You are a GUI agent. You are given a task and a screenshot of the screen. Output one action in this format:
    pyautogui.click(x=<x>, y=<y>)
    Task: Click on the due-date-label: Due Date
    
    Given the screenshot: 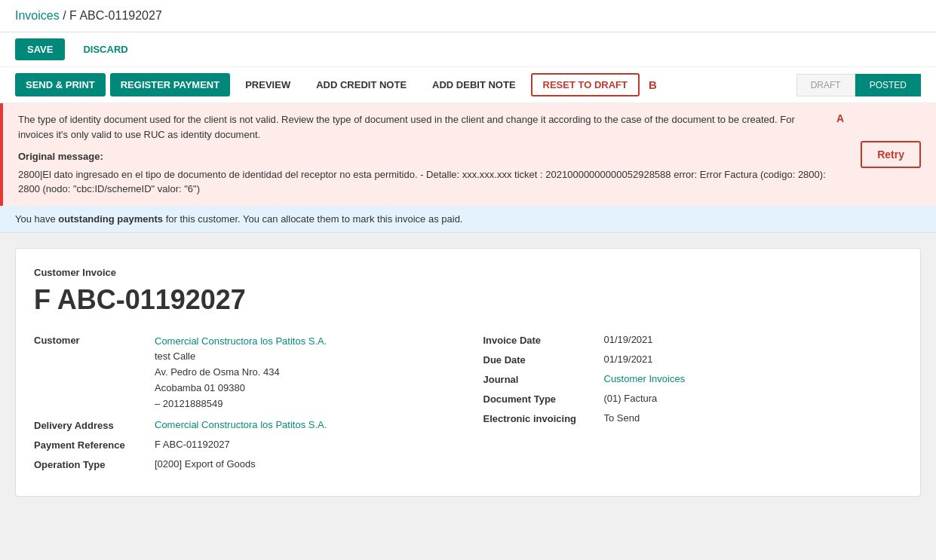 What is the action you would take?
    pyautogui.click(x=544, y=360)
    